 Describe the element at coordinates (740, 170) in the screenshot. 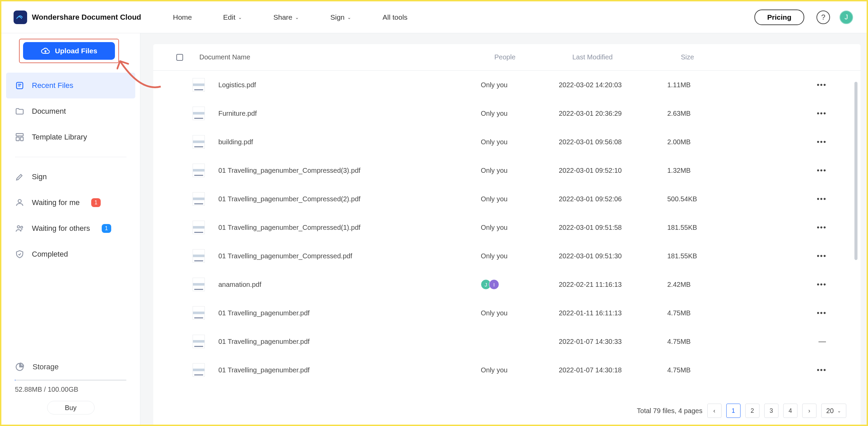

I see `file-size: 1.32MB` at that location.